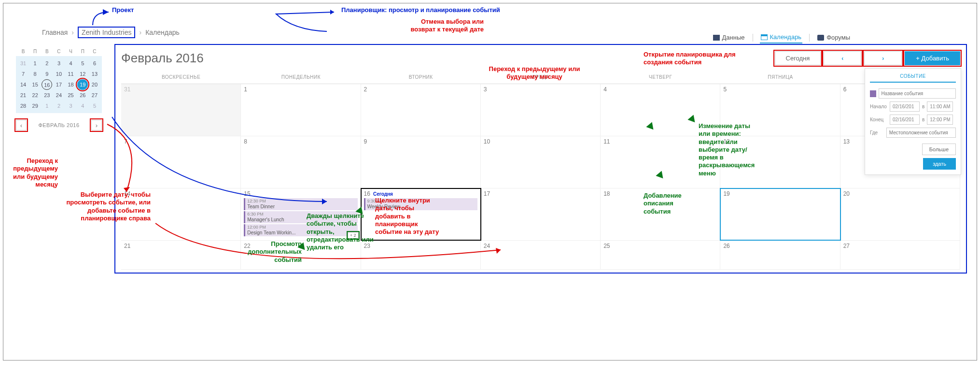 This screenshot has width=980, height=375. I want to click on day-cell: 27, so click(900, 255).